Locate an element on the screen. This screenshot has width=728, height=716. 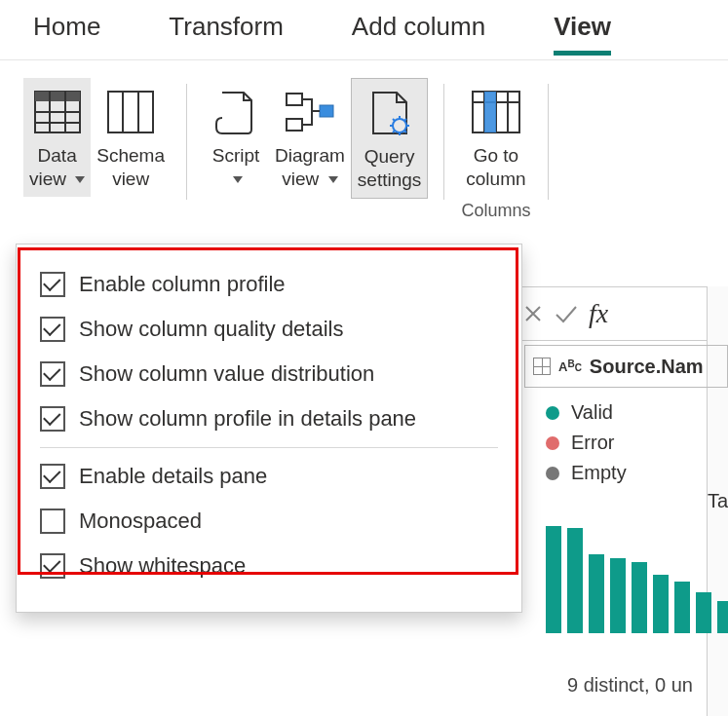
fx-label: fx is located at coordinates (598, 314).